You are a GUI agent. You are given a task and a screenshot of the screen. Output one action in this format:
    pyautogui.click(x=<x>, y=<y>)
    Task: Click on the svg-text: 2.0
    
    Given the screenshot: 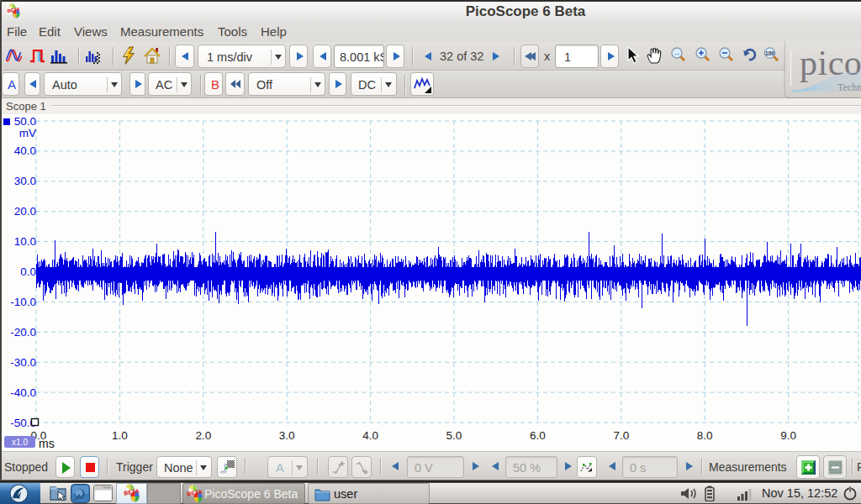 What is the action you would take?
    pyautogui.click(x=203, y=435)
    